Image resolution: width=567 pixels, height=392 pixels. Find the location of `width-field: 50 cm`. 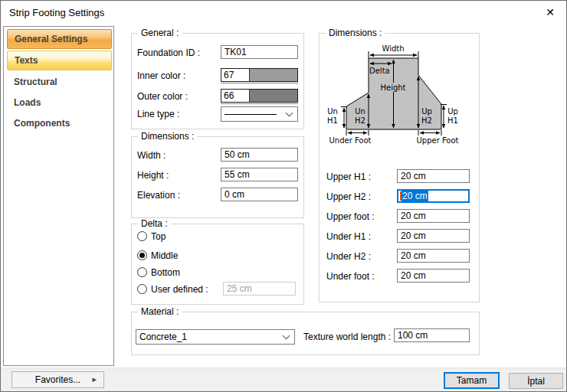

width-field: 50 cm is located at coordinates (259, 155).